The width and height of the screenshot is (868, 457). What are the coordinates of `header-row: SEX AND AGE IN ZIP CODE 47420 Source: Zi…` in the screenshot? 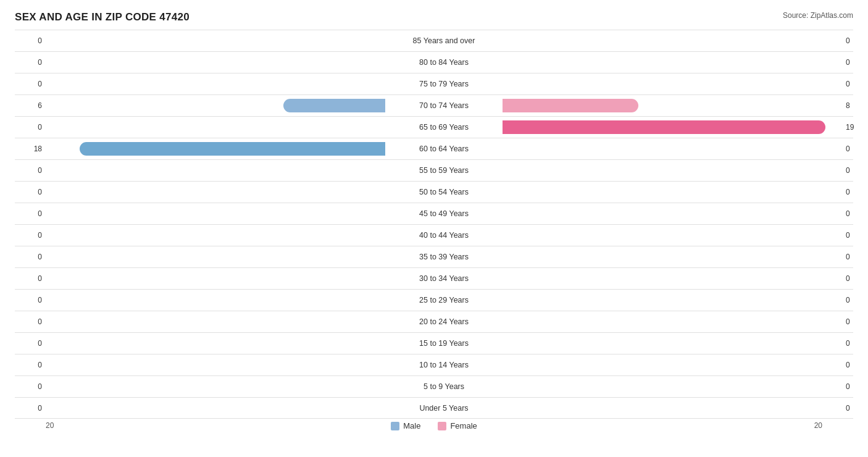 It's located at (434, 17).